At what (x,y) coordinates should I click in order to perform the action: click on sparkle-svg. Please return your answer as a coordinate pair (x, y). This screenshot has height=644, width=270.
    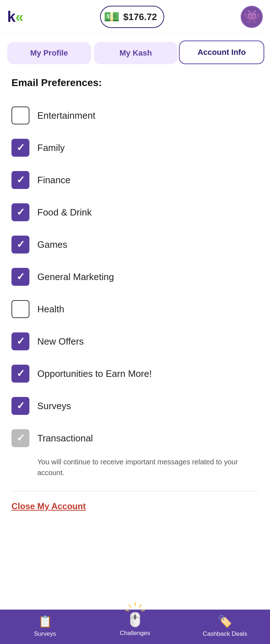
    Looking at the image, I should click on (135, 612).